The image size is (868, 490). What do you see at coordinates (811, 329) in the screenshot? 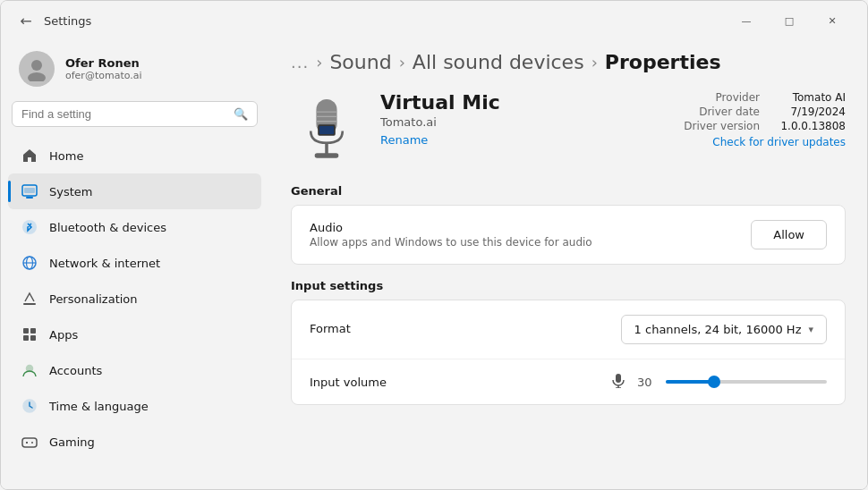
I see `chevron-down-icon: ▾` at bounding box center [811, 329].